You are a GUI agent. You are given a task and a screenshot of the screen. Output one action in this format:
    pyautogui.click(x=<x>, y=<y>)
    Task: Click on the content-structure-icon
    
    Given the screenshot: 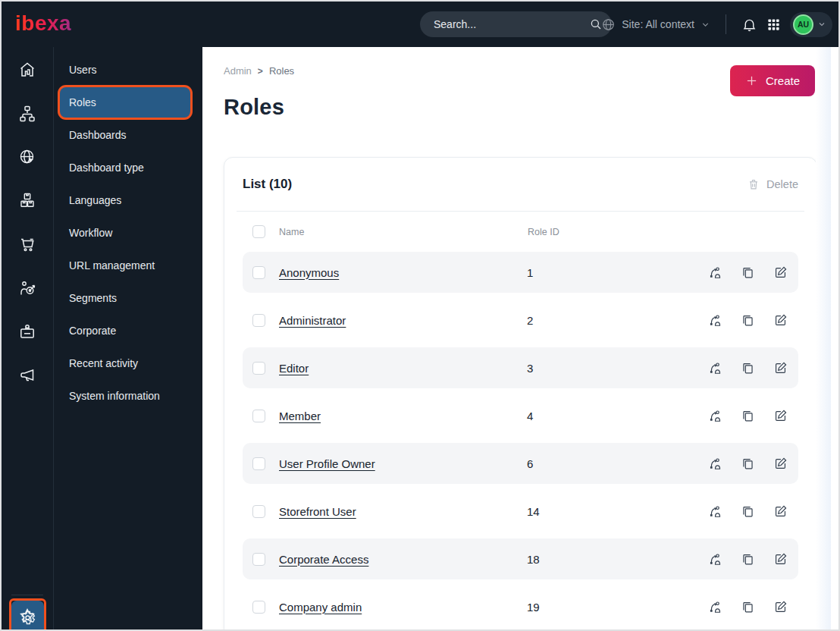 What is the action you would take?
    pyautogui.click(x=27, y=114)
    